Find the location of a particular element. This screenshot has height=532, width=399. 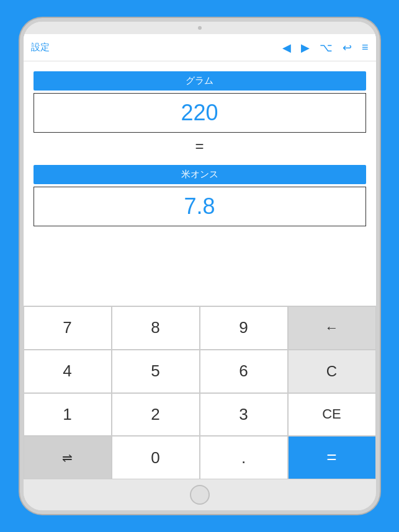

undo-icon: ↩ is located at coordinates (347, 48).